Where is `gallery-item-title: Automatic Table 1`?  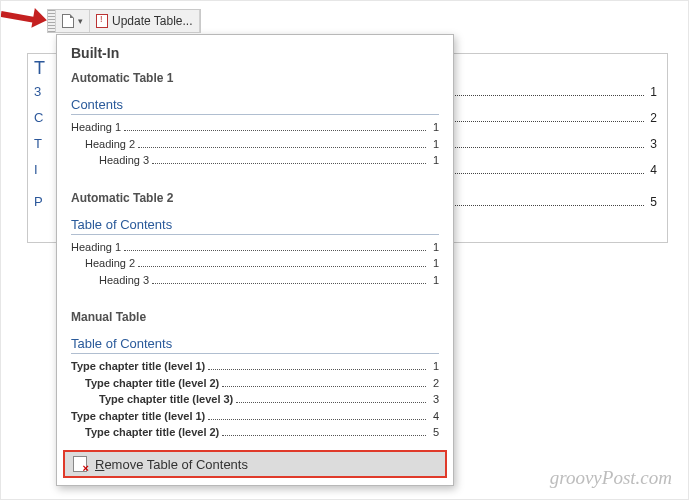
gallery-item-title: Automatic Table 1 is located at coordinates (255, 76).